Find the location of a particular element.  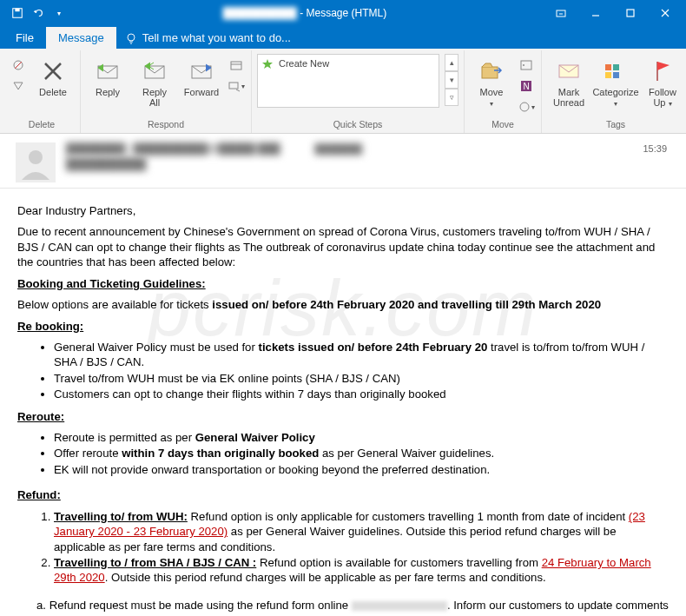

quick-access-toolbar: ▾ is located at coordinates (35, 13).